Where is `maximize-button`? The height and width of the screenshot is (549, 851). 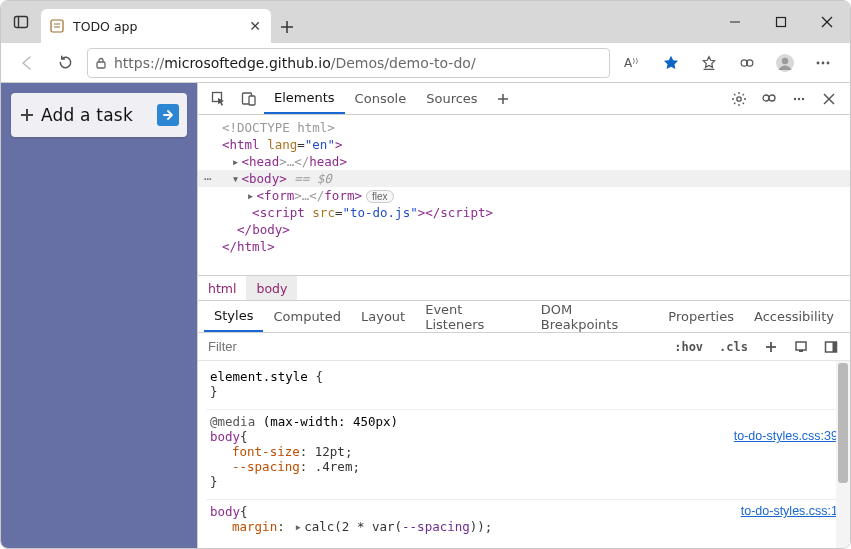 maximize-button is located at coordinates (781, 22).